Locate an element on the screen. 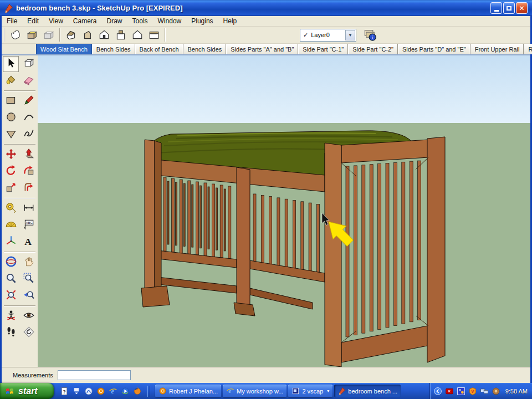 This screenshot has height=399, width=532. media-player-icon is located at coordinates (125, 391).